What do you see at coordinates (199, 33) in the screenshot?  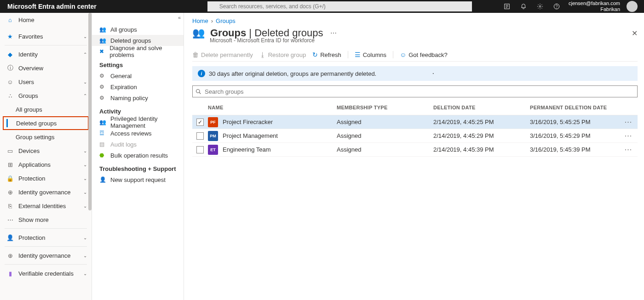 I see `groups-page-icon: 👥` at bounding box center [199, 33].